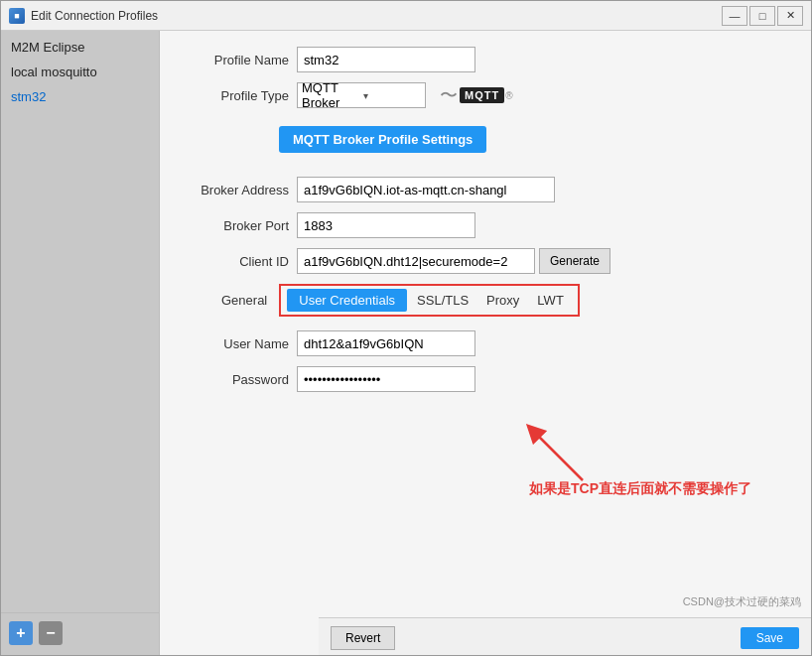 The image size is (812, 656). I want to click on dropdown-arrow-icon: ▾, so click(392, 95).